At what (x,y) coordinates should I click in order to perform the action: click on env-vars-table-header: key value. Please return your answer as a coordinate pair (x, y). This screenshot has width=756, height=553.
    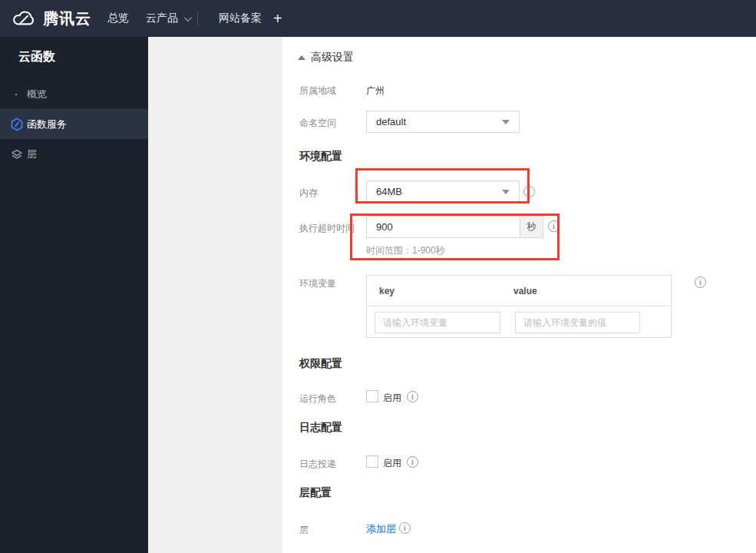
    Looking at the image, I should click on (519, 291).